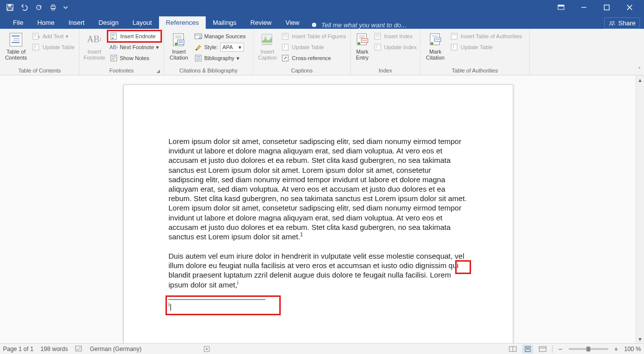 Image resolution: width=644 pixels, height=354 pixels. What do you see at coordinates (261, 23) in the screenshot?
I see `tab-review: Review` at bounding box center [261, 23].